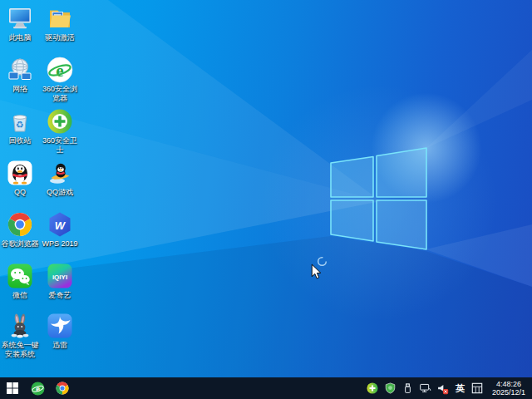  Describe the element at coordinates (20, 326) in the screenshot. I see `system-rabbit-icon` at that location.